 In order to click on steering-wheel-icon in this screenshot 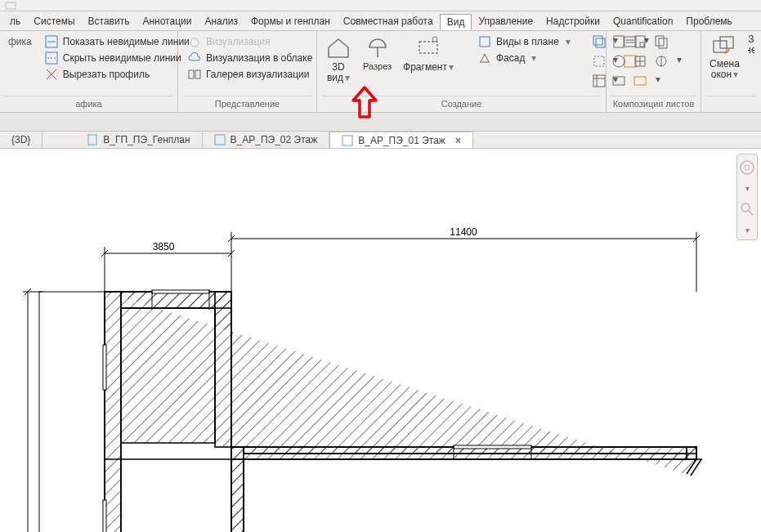, I will do `click(747, 168)`.